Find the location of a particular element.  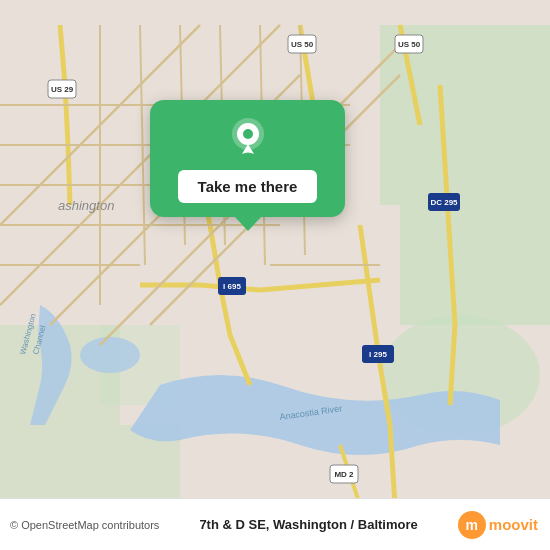

svg-text: I 295 is located at coordinates (378, 354).